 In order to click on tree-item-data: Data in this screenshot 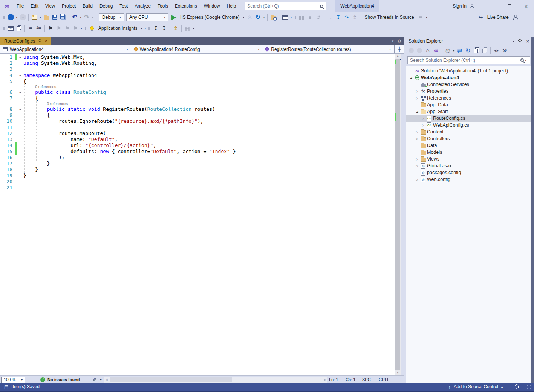, I will do `click(469, 145)`.